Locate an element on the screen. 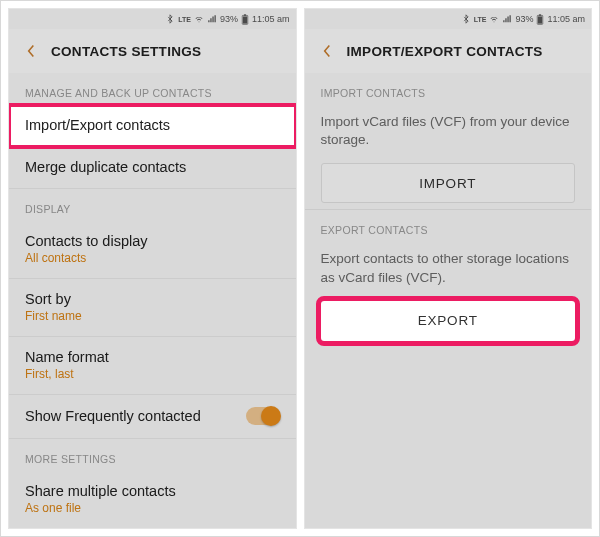  row-sort-by: Sort by First name is located at coordinates (152, 308).